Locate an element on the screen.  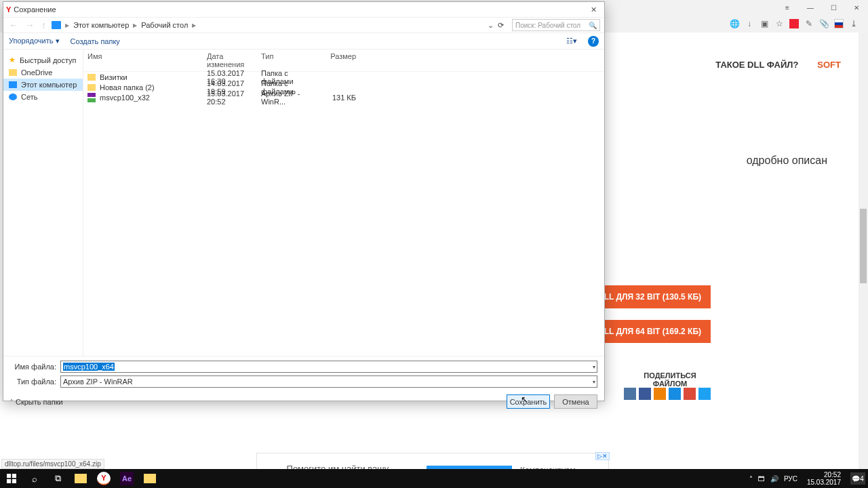
googleplus-icon is located at coordinates (690, 394).